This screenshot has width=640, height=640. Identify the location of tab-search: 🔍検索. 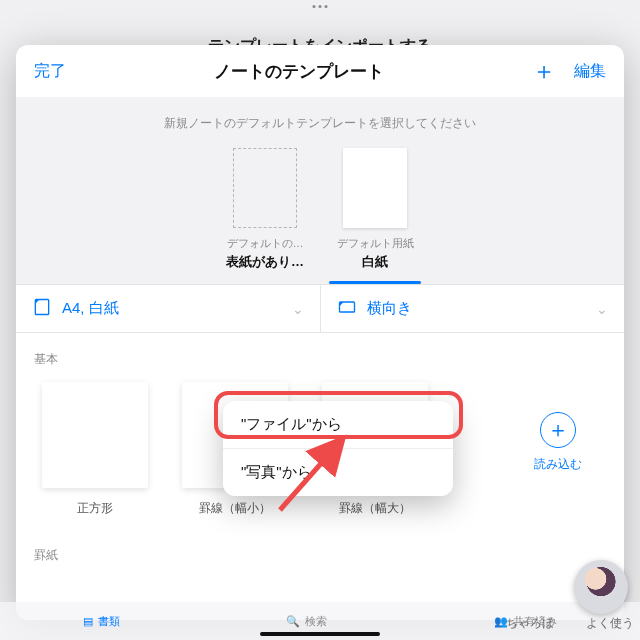
(306, 622).